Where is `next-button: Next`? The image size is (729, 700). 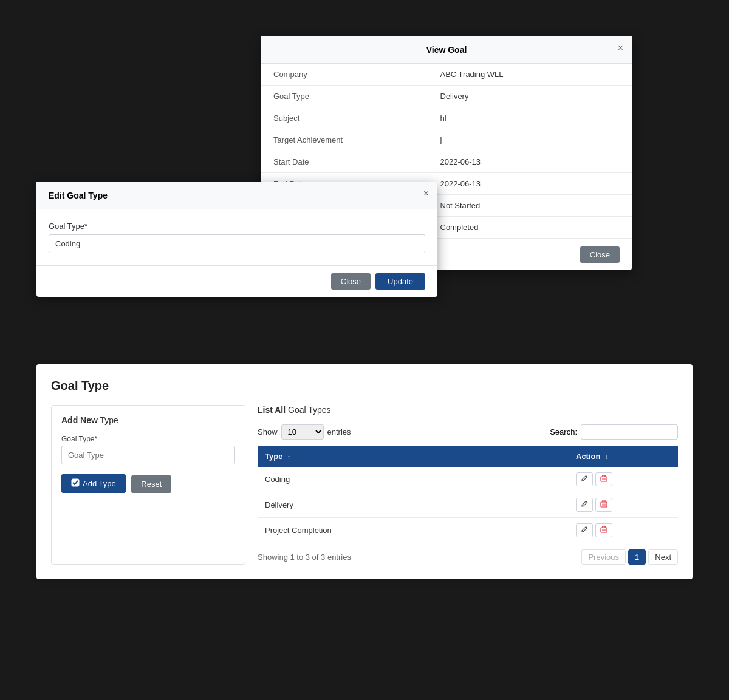
next-button: Next is located at coordinates (663, 557).